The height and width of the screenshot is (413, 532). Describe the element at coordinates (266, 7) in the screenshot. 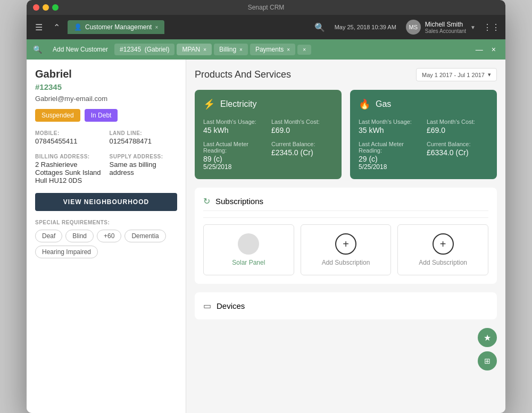

I see `window-title: Senapt CRM` at that location.